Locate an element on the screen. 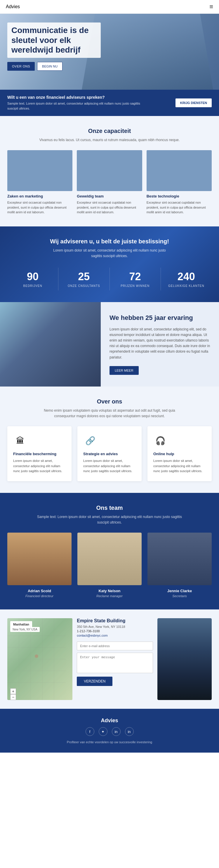 This screenshot has width=219, height=868. financieel-icon: 🏛 is located at coordinates (20, 441).